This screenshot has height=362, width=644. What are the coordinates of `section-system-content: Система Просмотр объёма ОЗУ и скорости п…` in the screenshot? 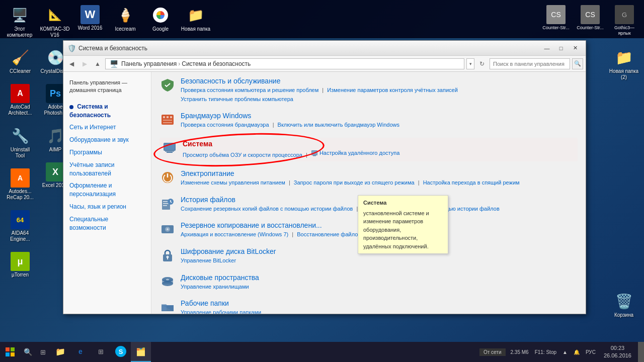 It's located at (379, 150).